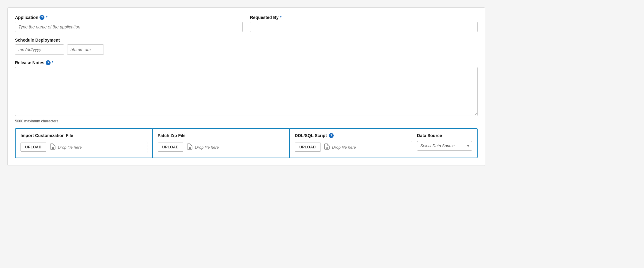  Describe the element at coordinates (129, 17) in the screenshot. I see `application-label: Application ? *` at that location.